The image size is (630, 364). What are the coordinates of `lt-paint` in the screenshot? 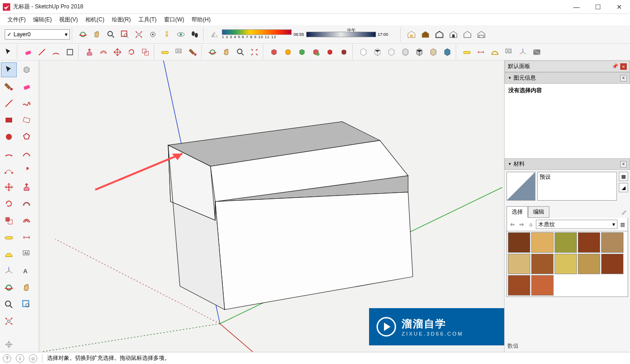 It's located at (9, 87).